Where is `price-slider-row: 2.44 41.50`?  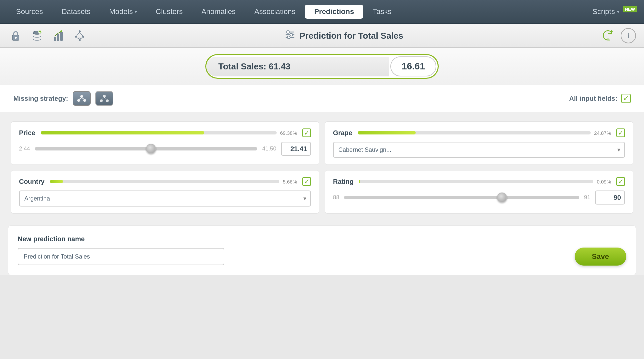 price-slider-row: 2.44 41.50 is located at coordinates (165, 149).